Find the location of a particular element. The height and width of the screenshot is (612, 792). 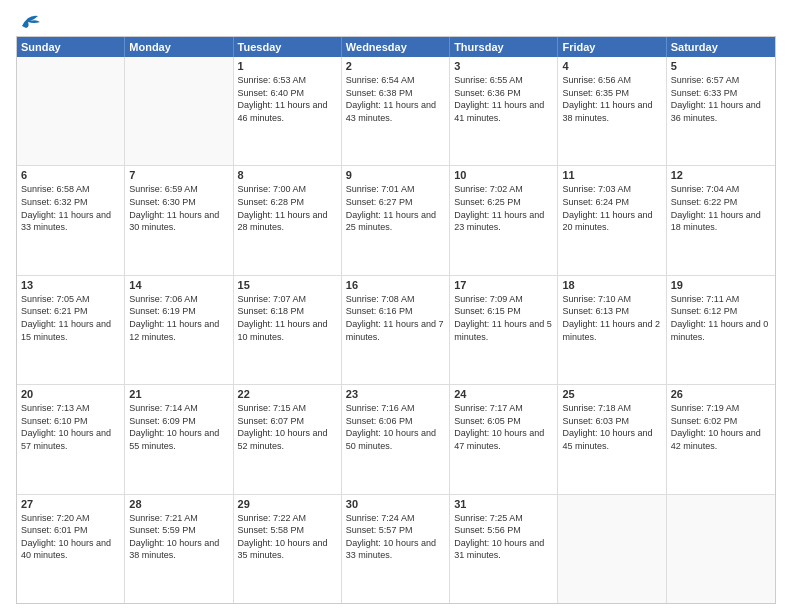

day-number-3: 3 is located at coordinates (504, 66).